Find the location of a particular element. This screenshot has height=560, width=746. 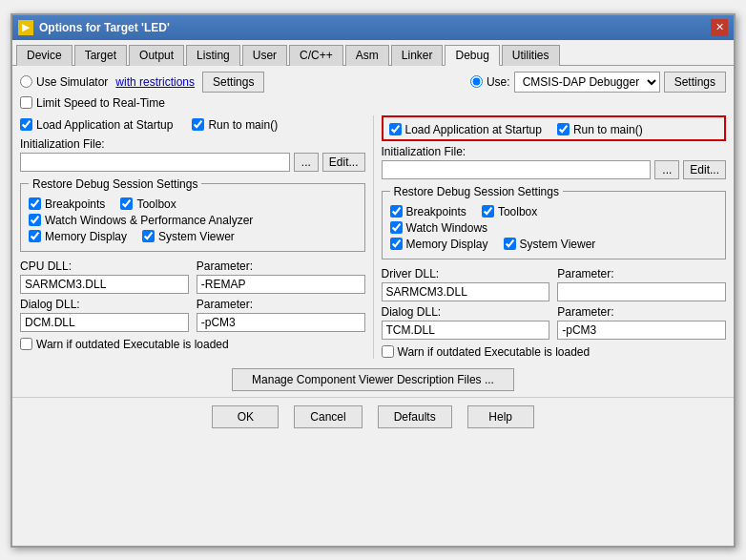

left-system-viewer-row: System Viewer is located at coordinates (189, 237).